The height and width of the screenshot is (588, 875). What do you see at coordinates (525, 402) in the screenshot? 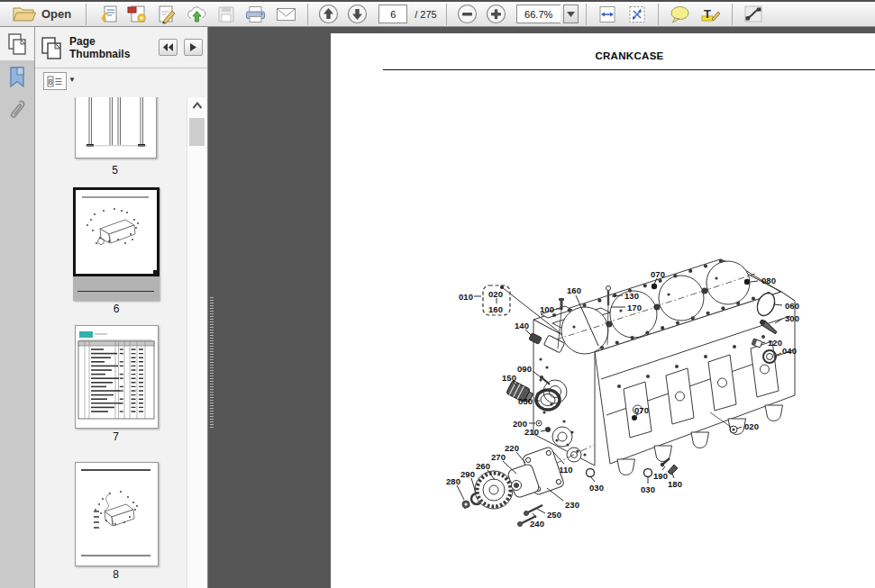
I see `part-label: 050` at bounding box center [525, 402].